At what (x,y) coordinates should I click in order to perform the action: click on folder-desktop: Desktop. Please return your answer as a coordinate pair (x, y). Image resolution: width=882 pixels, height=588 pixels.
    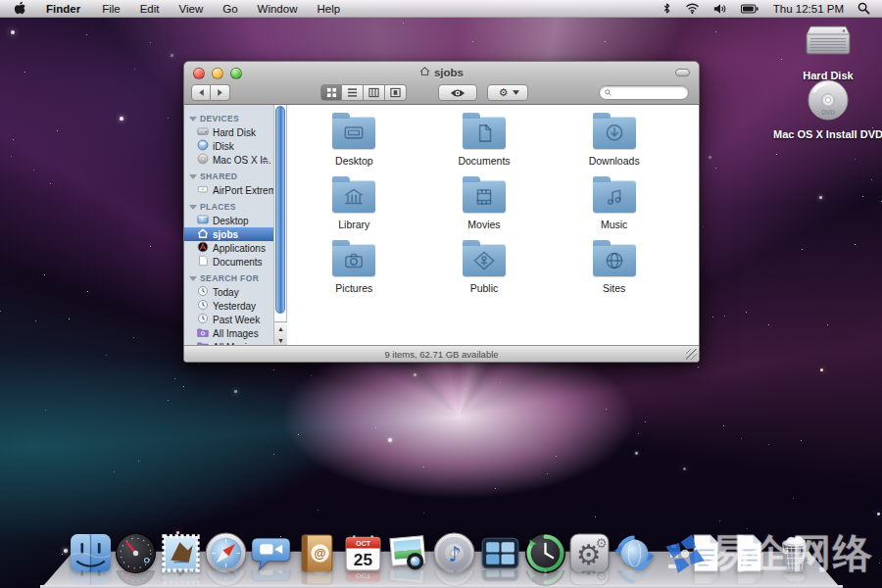
    Looking at the image, I should click on (355, 145).